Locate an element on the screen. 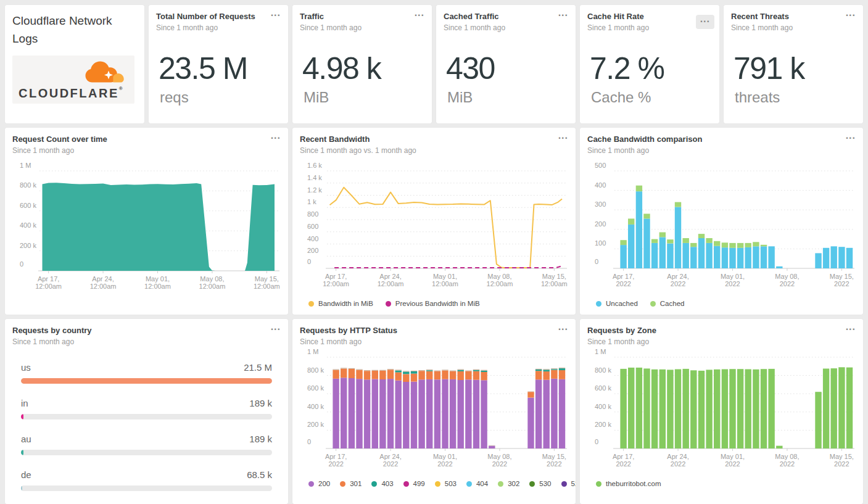 The height and width of the screenshot is (504, 868). panel-title: Traffic is located at coordinates (362, 16).